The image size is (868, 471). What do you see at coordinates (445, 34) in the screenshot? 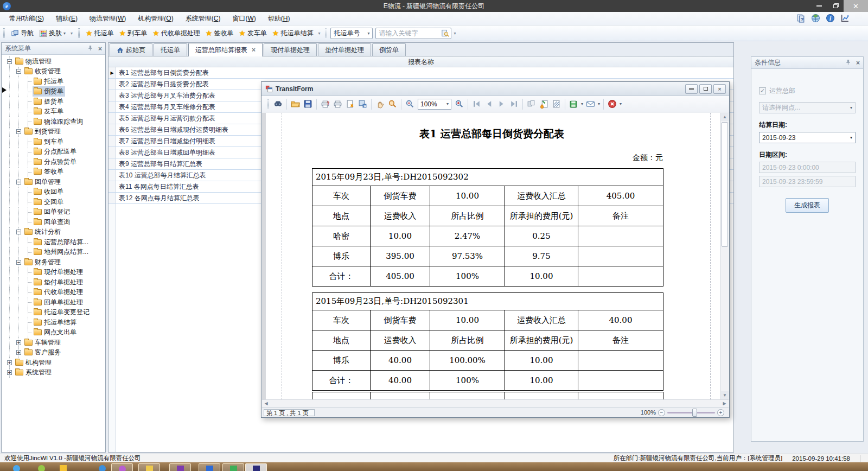
I see `search-icon` at bounding box center [445, 34].